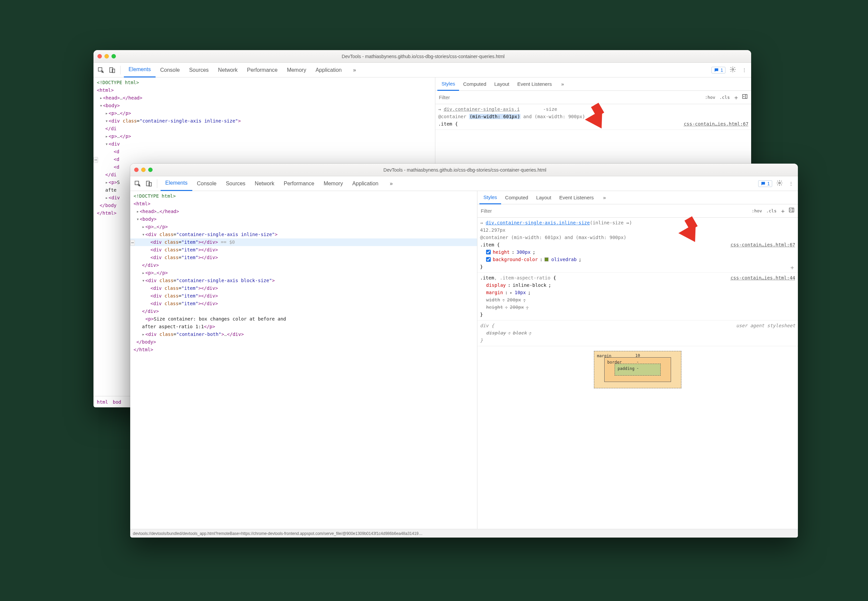  I want to click on box-model: margin 10 border - padding -, so click(638, 367).